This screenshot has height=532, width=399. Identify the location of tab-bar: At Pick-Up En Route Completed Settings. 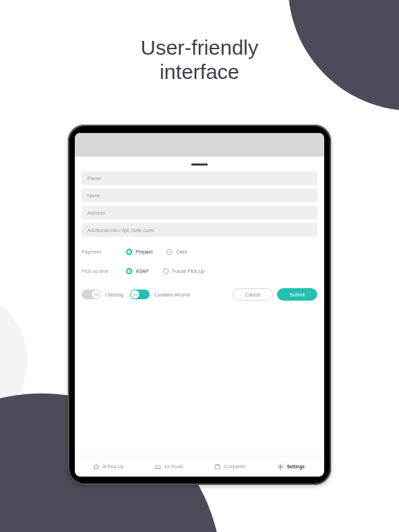
(200, 466).